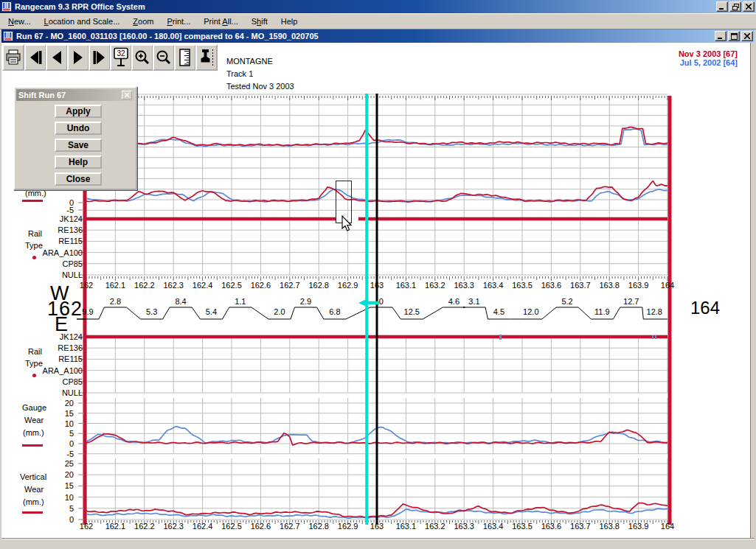 The image size is (756, 549). Describe the element at coordinates (378, 21) in the screenshot. I see `menubar: New...Location and Scale...ZoomPrint...P…` at that location.